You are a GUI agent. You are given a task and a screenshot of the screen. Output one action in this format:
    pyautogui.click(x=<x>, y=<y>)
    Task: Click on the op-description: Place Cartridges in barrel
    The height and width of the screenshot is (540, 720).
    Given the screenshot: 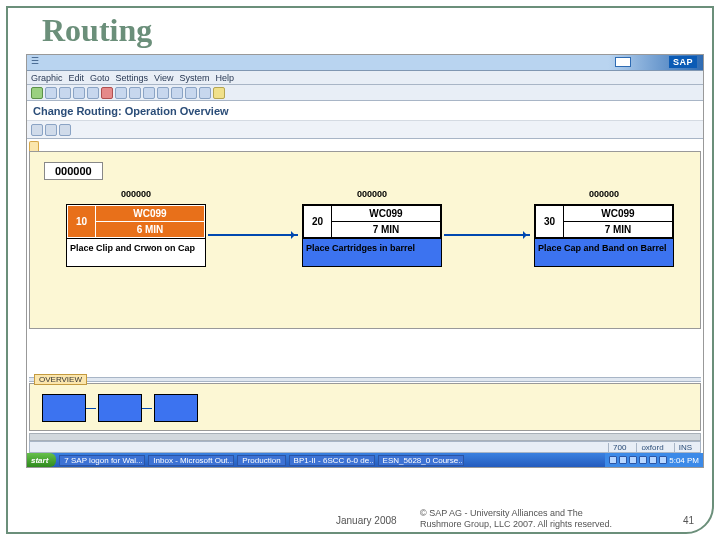 What is the action you would take?
    pyautogui.click(x=372, y=252)
    